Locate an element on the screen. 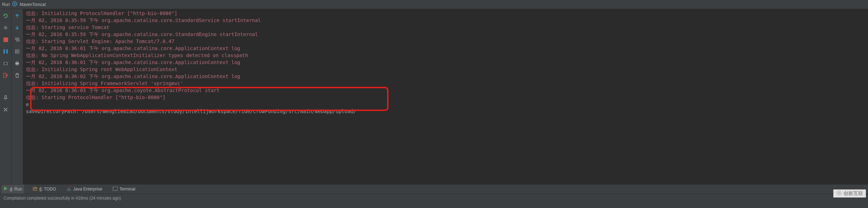  tab-todo: 6: TODO is located at coordinates (44, 189).